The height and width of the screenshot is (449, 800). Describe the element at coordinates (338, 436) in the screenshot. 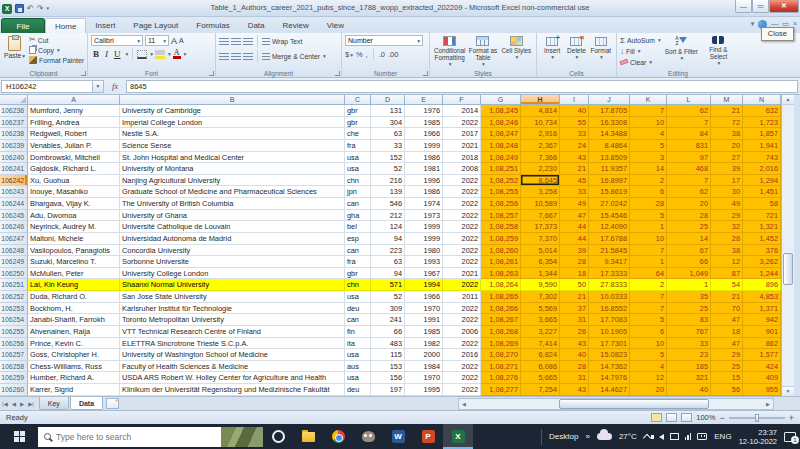

I see `chrome-button` at that location.